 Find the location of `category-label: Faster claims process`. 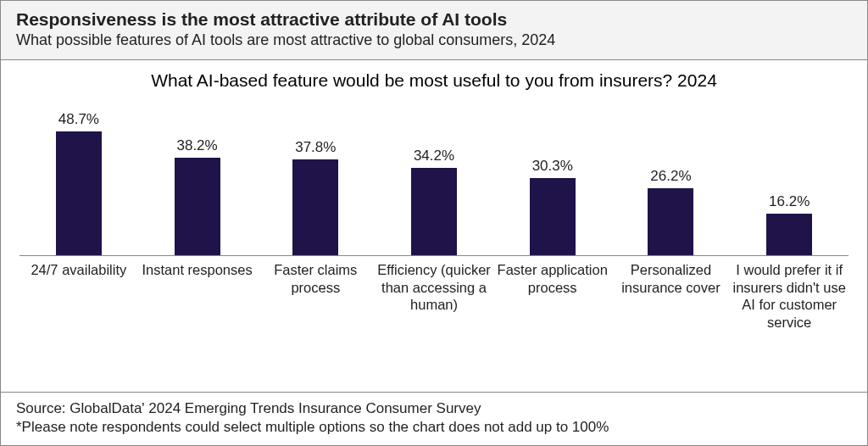

category-label: Faster claims process is located at coordinates (315, 299).